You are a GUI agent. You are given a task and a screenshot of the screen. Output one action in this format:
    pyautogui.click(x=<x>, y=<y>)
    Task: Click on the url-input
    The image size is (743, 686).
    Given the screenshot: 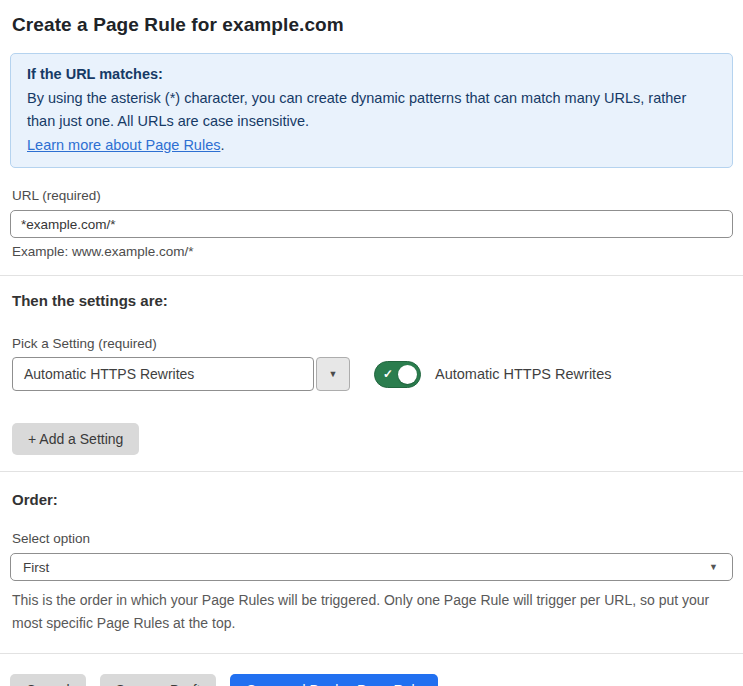 What is the action you would take?
    pyautogui.click(x=372, y=224)
    